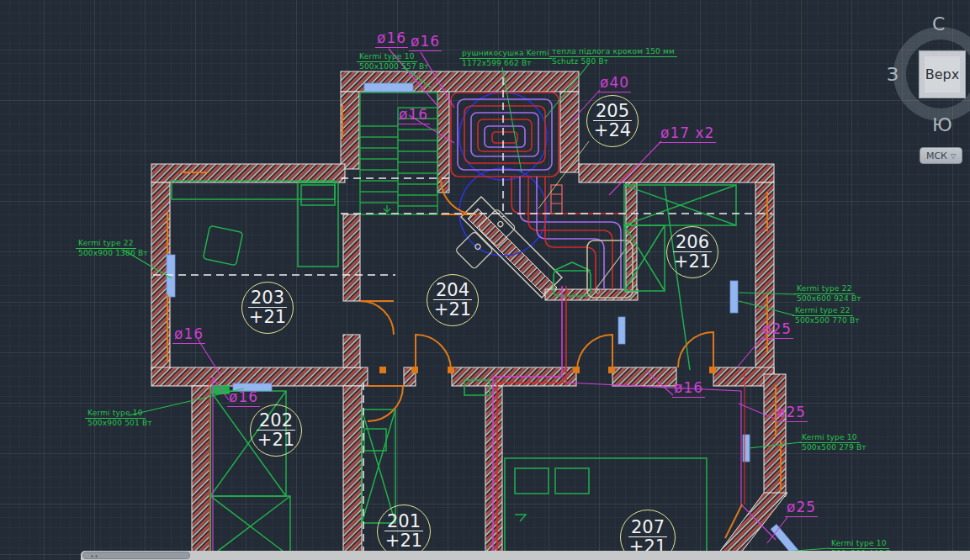 The image size is (970, 560). Describe the element at coordinates (613, 57) in the screenshot. I see `floor-heating-label: тепла підлога кроком 150 мм Schutz 580 В…` at that location.